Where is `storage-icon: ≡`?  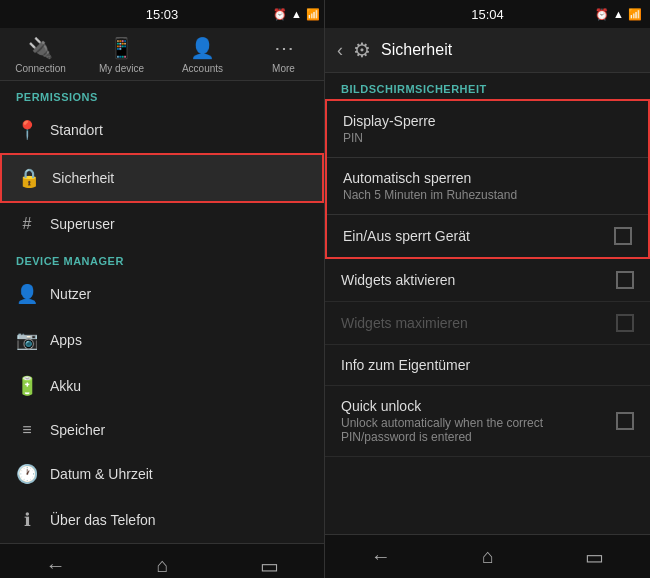
storage-icon: ≡ is located at coordinates (27, 430).